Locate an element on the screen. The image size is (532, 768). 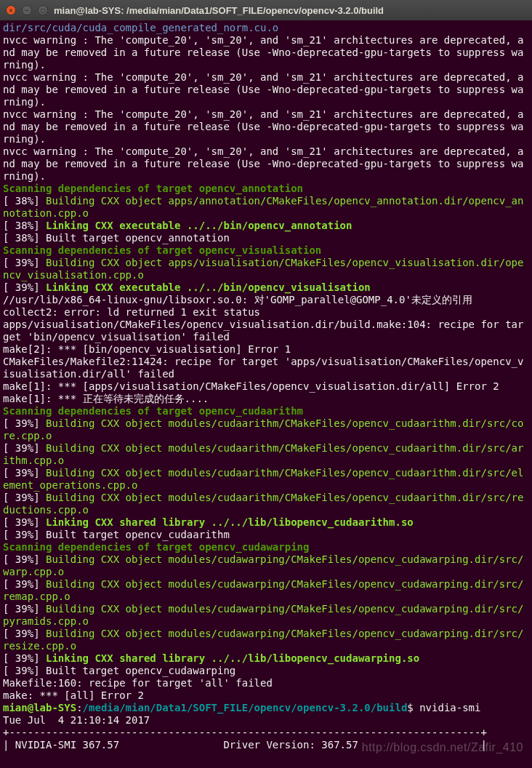
terminal-line: apps/visualisation/CMakeFiles/opencv_vis… is located at coordinates (266, 331).